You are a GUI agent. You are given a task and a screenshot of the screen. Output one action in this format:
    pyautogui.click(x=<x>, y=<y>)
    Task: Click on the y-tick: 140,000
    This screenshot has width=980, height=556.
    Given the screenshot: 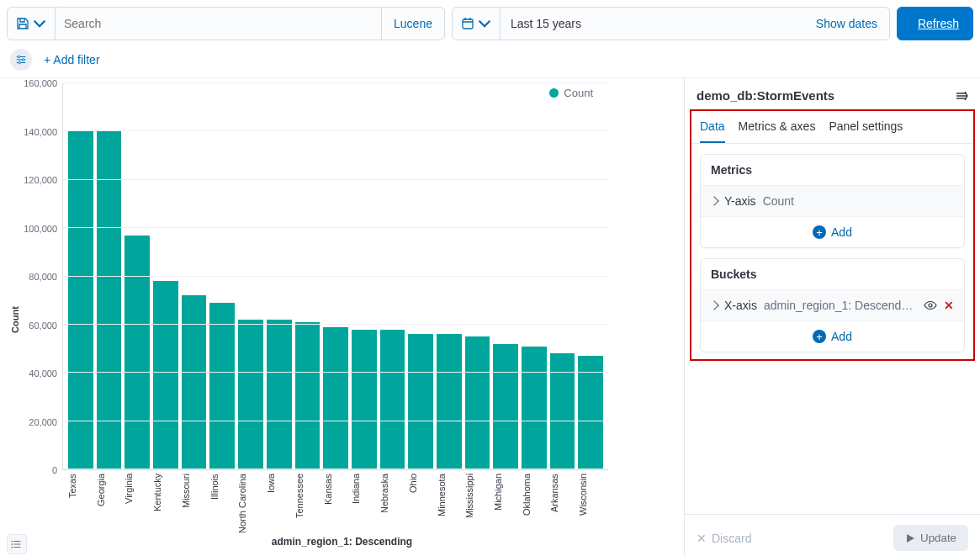 What is the action you would take?
    pyautogui.click(x=33, y=132)
    